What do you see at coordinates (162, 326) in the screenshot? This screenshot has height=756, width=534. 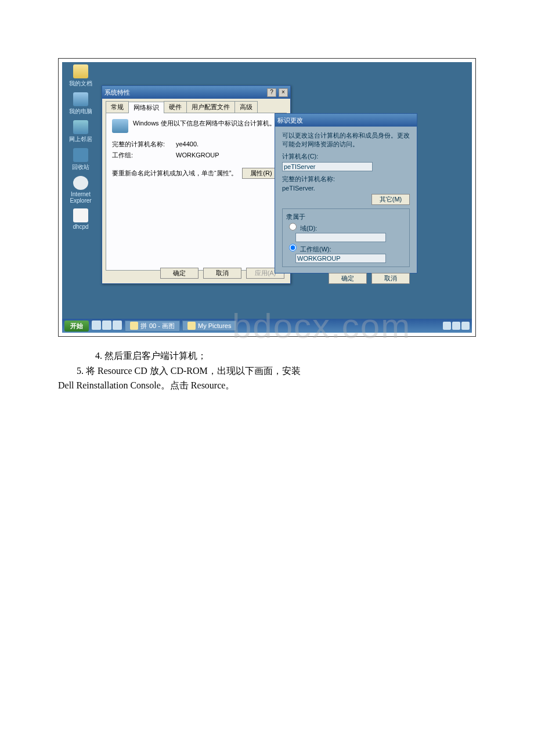 I see `taskbar-button-label: 00 - 画图` at bounding box center [162, 326].